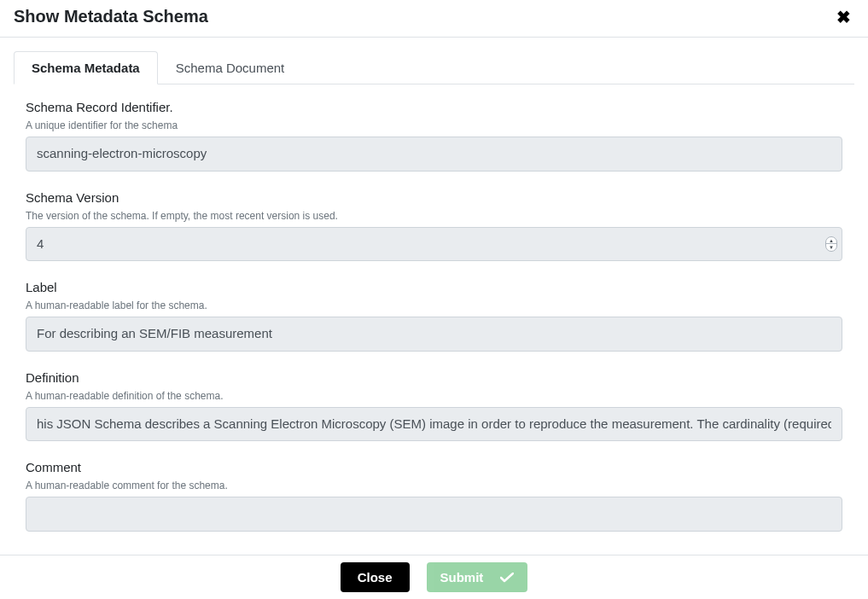  Describe the element at coordinates (434, 125) in the screenshot. I see `hint-schema-identifier: A unique identifier for the schema` at that location.